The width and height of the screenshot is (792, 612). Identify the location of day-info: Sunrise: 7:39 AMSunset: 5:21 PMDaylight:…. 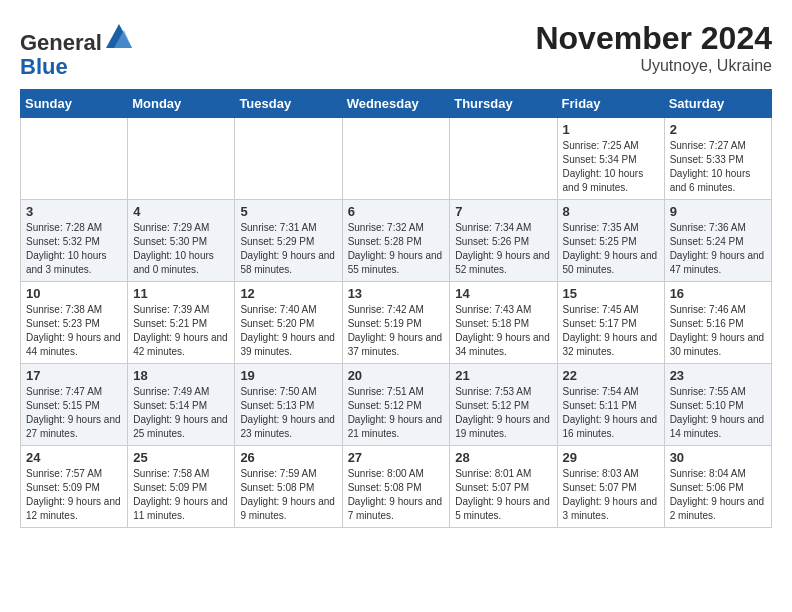
(181, 331).